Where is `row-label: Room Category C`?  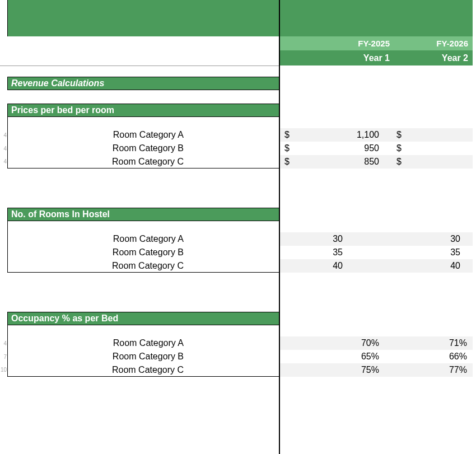
row-label: Room Category C is located at coordinates (143, 266).